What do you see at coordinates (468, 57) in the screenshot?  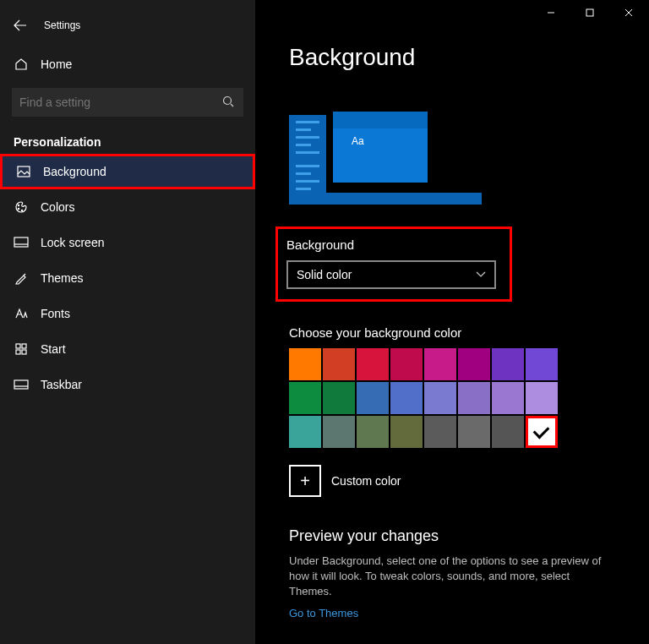 I see `page-title: Background` at bounding box center [468, 57].